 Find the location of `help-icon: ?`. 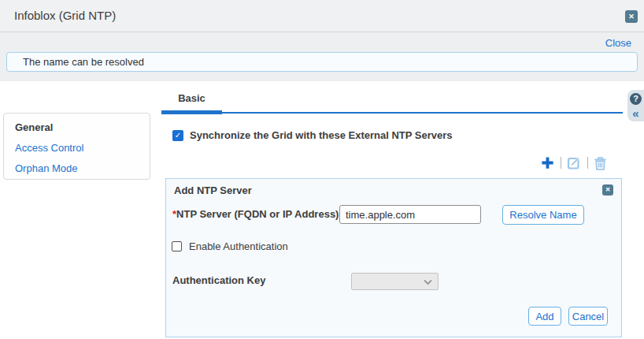

help-icon: ? is located at coordinates (636, 99).